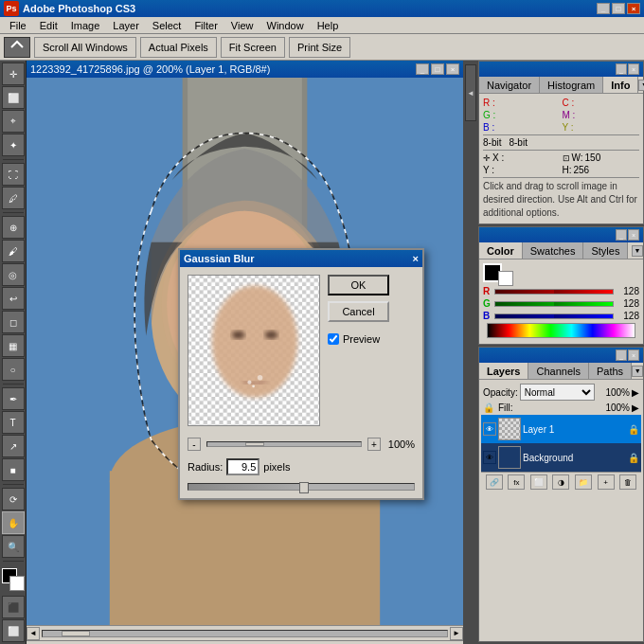  I want to click on radius-input, so click(242, 467).